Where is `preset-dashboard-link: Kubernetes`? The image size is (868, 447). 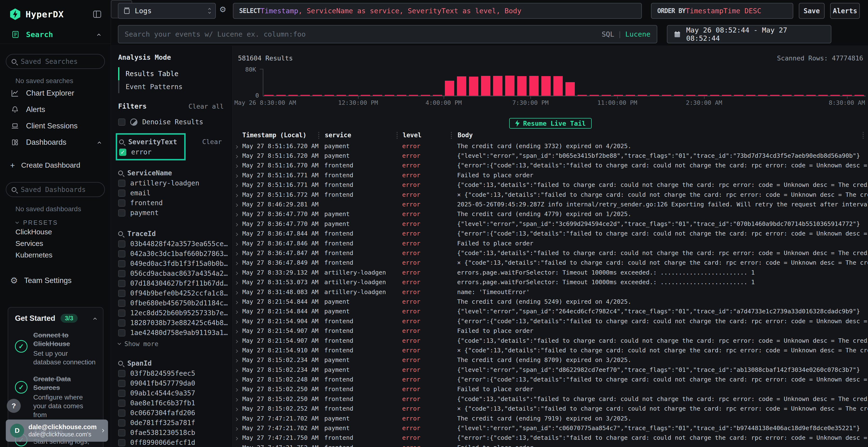
preset-dashboard-link: Kubernetes is located at coordinates (63, 255).